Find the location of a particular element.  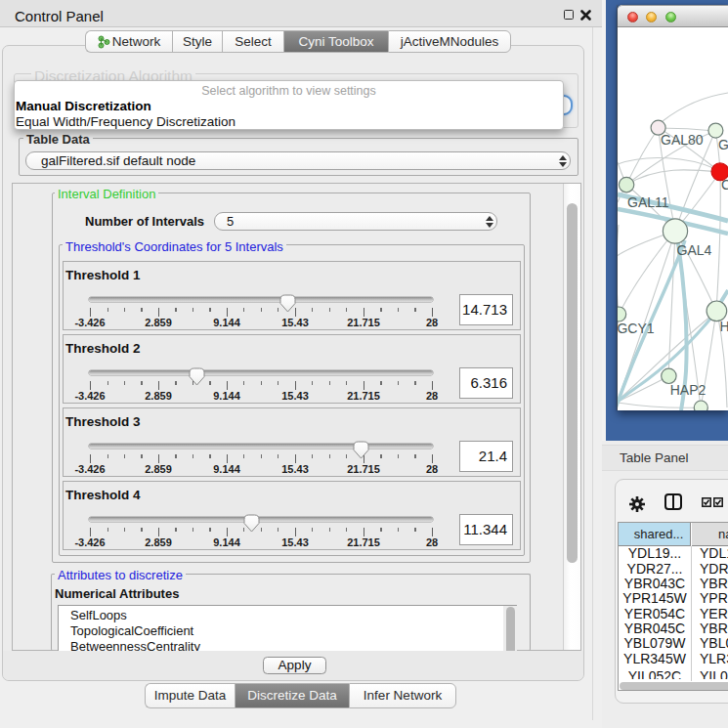

svg-text: GAL11 is located at coordinates (649, 202).